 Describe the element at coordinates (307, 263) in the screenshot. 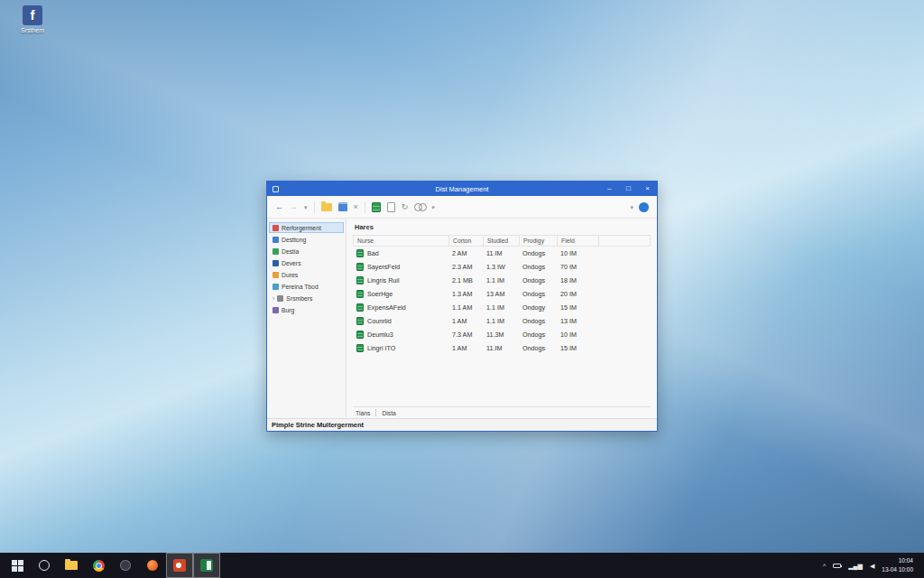

I see `sidebar-item-documents: Devers` at that location.